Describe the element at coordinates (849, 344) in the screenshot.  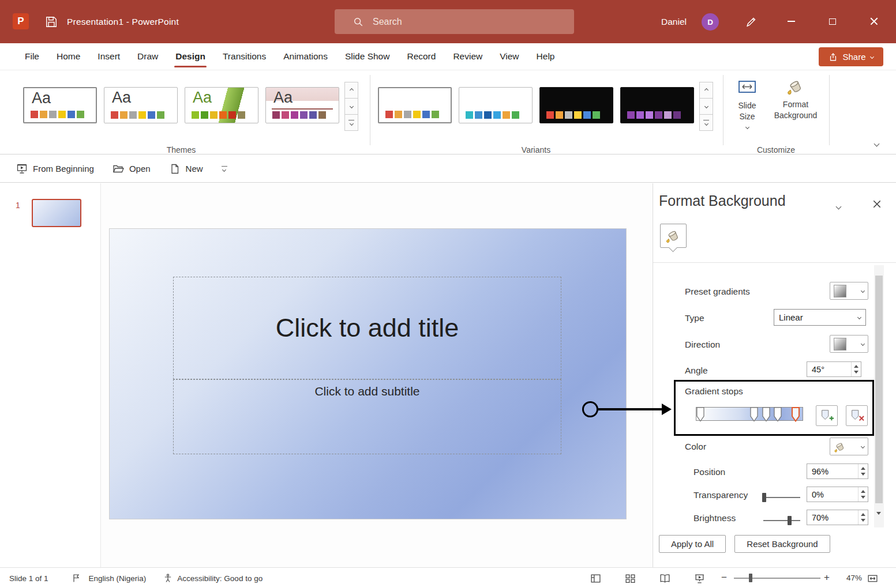
I see `direction-dropdown` at that location.